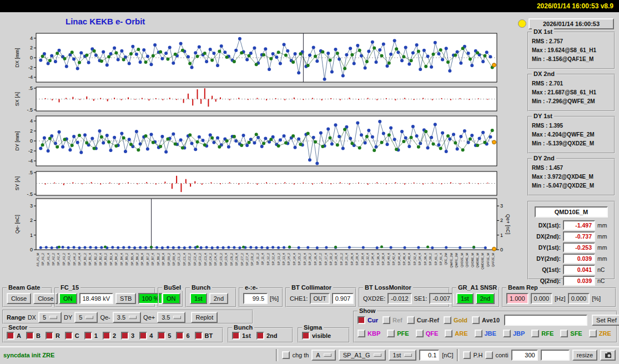  What do you see at coordinates (362, 355) in the screenshot?
I see `device-dropdown: SP_A1_G` at bounding box center [362, 355].